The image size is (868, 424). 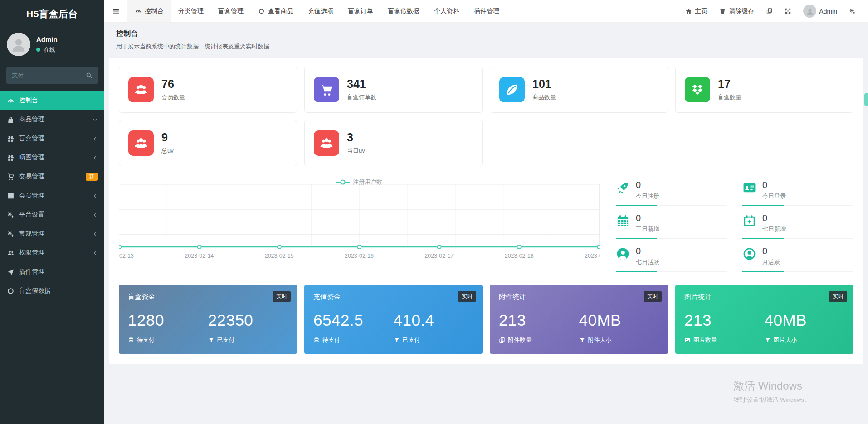 I want to click on svg-text: 2023-02-13, so click(x=126, y=256).